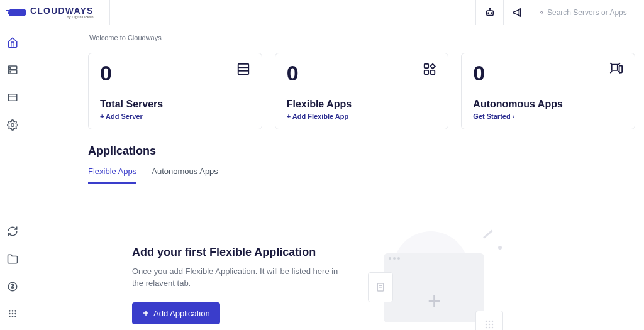 This screenshot has height=330, width=644. What do you see at coordinates (490, 13) in the screenshot?
I see `bot-icon` at bounding box center [490, 13].